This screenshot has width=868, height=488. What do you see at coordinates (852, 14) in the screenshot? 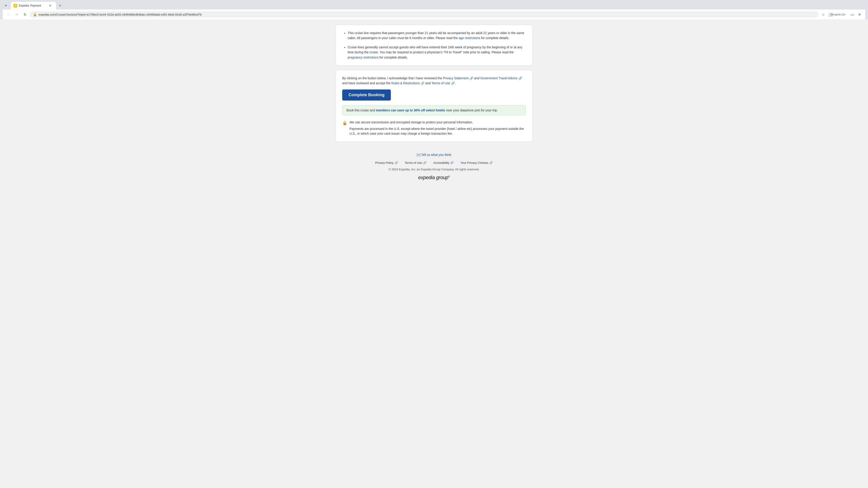
I see `maximize-button: ▭` at bounding box center [852, 14].